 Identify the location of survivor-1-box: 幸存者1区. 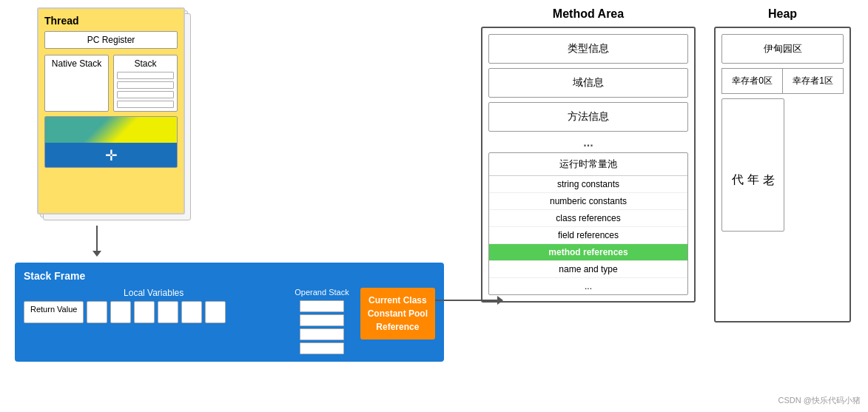
(813, 81).